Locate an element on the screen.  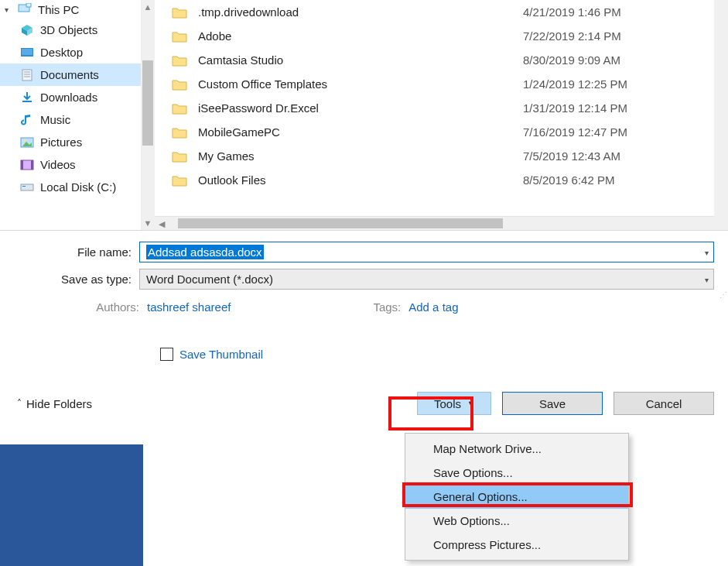
authors-label: Authors: is located at coordinates (101, 307).